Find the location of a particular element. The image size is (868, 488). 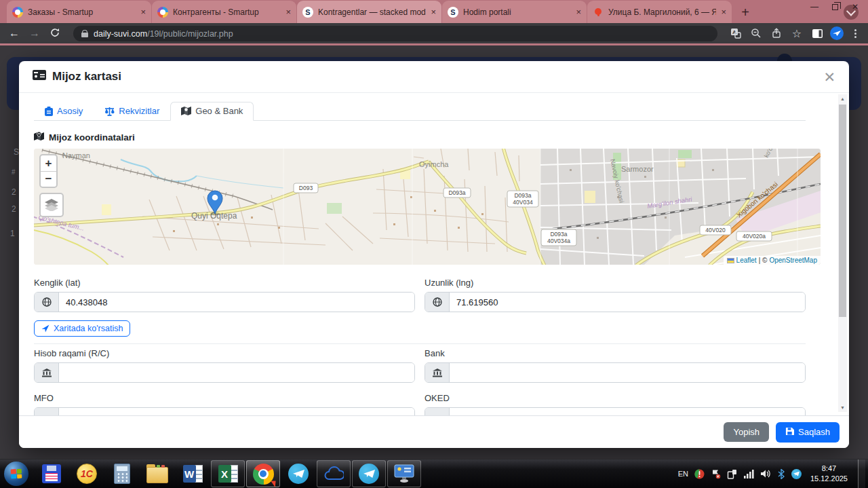

close-window-button: ✕ is located at coordinates (855, 7).